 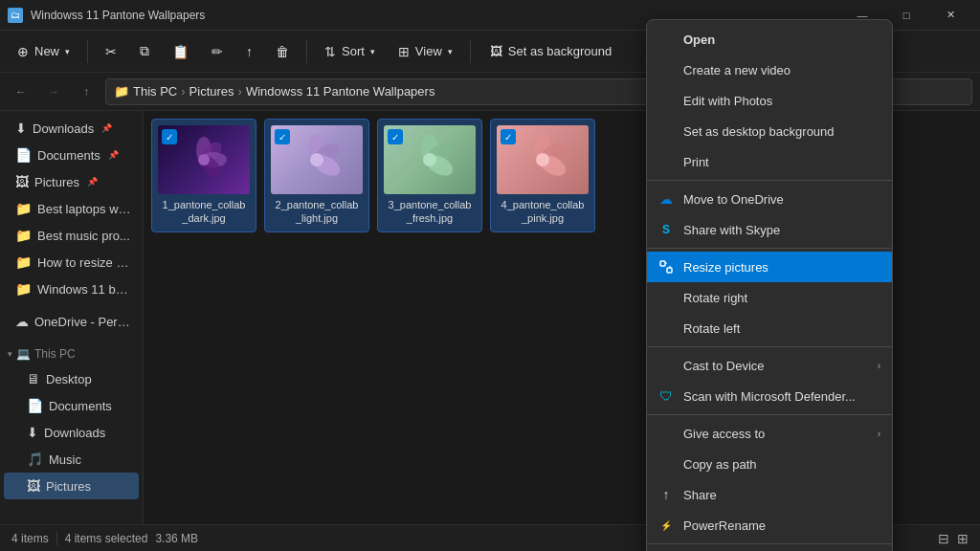 What do you see at coordinates (341, 92) in the screenshot?
I see `path-current-folder: Windowss 11 Pantone Wallpapers` at bounding box center [341, 92].